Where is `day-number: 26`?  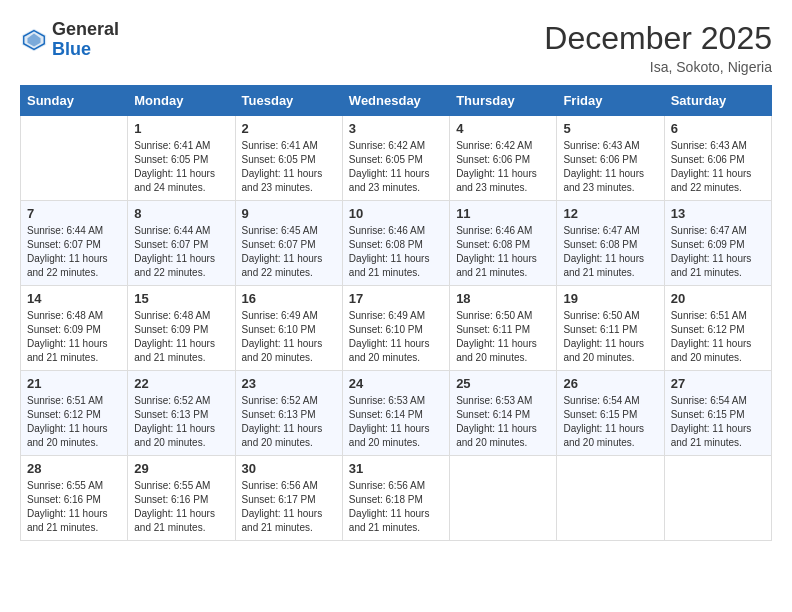
day-number: 26 is located at coordinates (610, 384).